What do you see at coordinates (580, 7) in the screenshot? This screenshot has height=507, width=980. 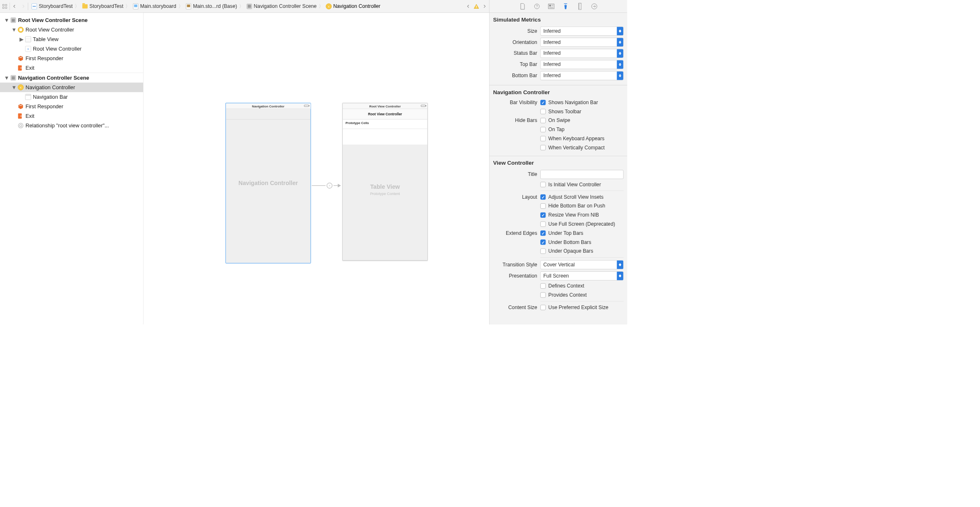 I see `size-inspector-tab` at bounding box center [580, 7].